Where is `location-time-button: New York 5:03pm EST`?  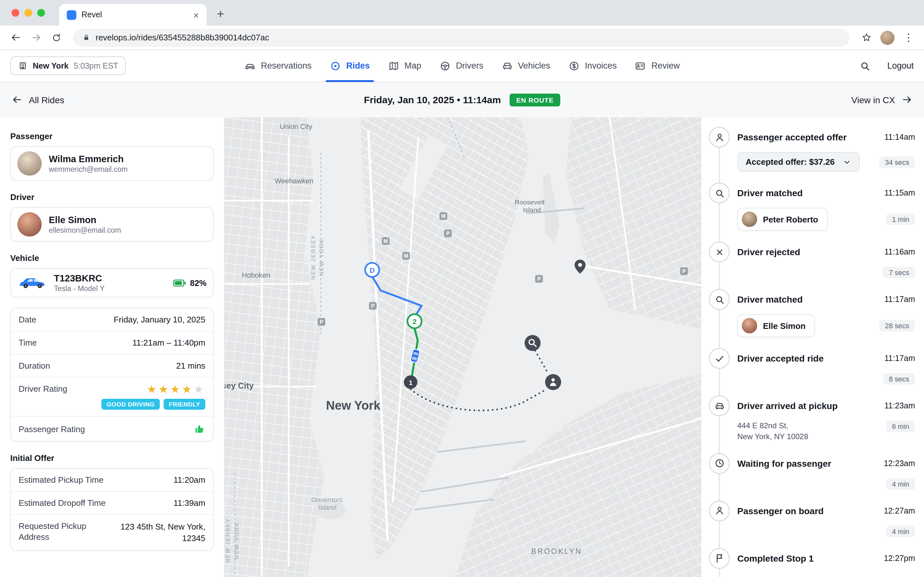
location-time-button: New York 5:03pm EST is located at coordinates (68, 66).